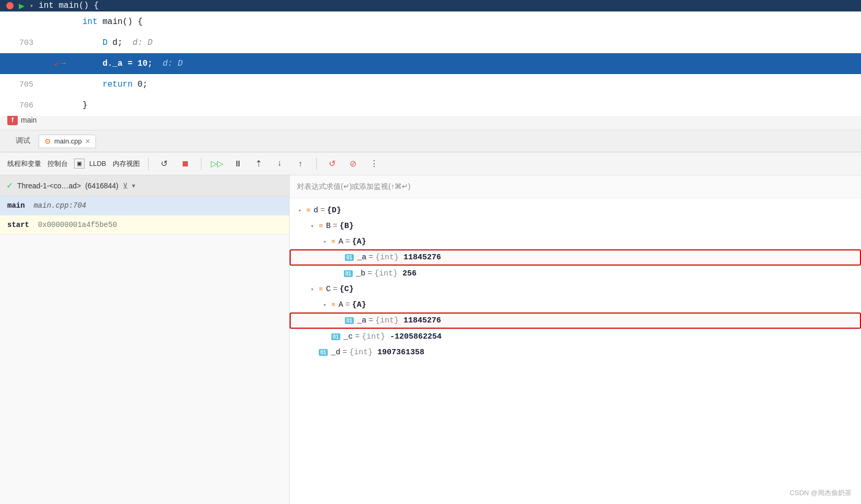  I want to click on var-type-a-C: {int}, so click(387, 320).